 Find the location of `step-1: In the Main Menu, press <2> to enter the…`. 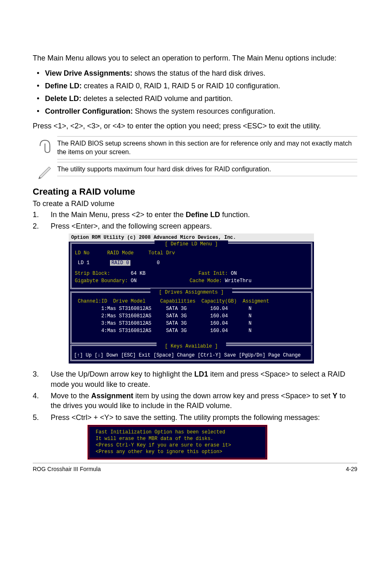

step-1: In the Main Menu, press <2> to enter the… is located at coordinates (195, 215).